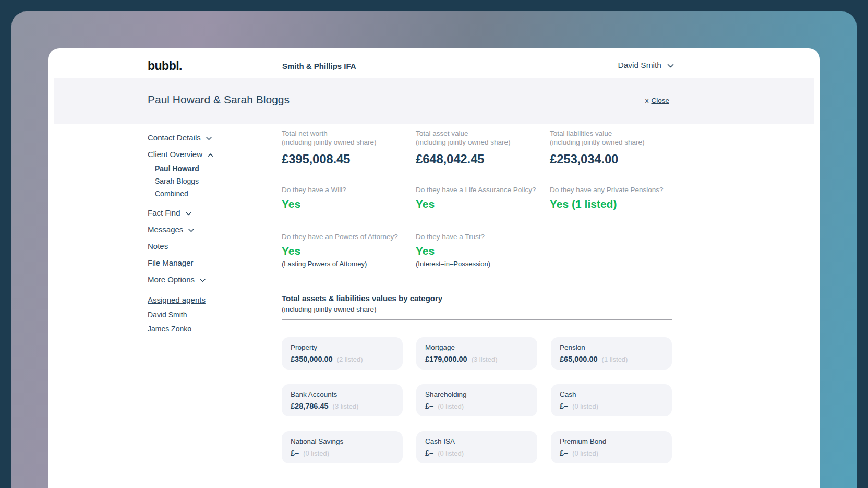 The image size is (868, 488). What do you see at coordinates (660, 100) in the screenshot?
I see `close-button-label: Close` at bounding box center [660, 100].